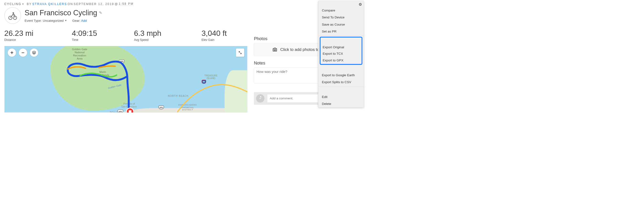 This screenshot has height=216, width=644. What do you see at coordinates (168, 40) in the screenshot?
I see `stat-avgspeed-label: Avg Speed` at bounding box center [168, 40].